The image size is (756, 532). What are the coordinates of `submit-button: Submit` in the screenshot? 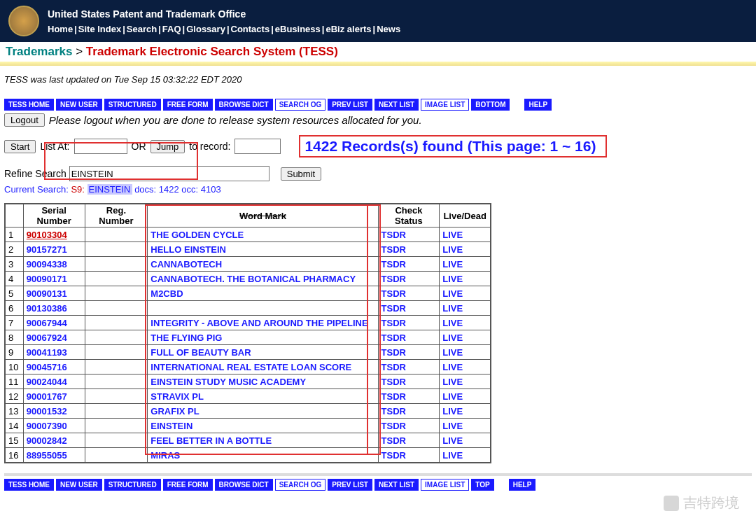 It's located at (301, 174).